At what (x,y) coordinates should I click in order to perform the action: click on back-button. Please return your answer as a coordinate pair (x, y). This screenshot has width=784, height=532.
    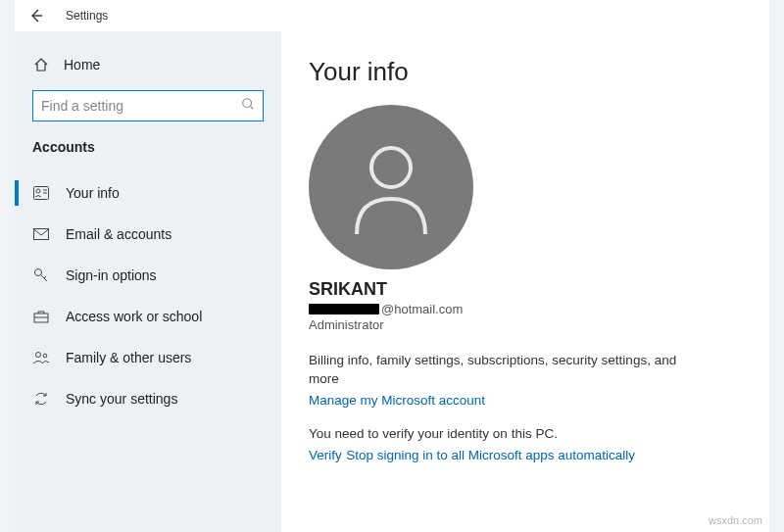
    Looking at the image, I should click on (36, 16).